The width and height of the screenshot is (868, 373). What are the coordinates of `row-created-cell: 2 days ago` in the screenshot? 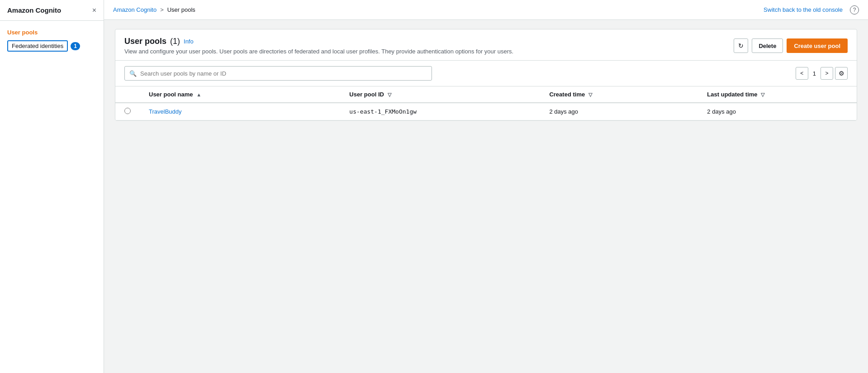 It's located at (619, 111).